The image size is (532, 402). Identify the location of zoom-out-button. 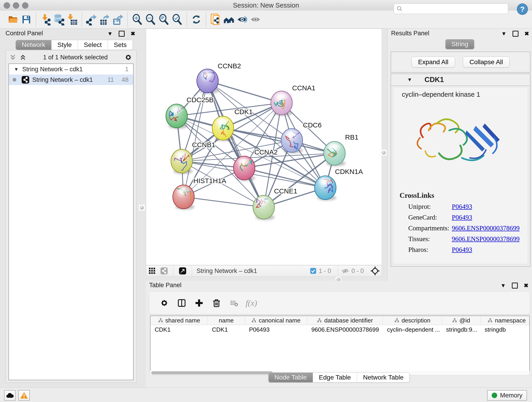
(151, 19).